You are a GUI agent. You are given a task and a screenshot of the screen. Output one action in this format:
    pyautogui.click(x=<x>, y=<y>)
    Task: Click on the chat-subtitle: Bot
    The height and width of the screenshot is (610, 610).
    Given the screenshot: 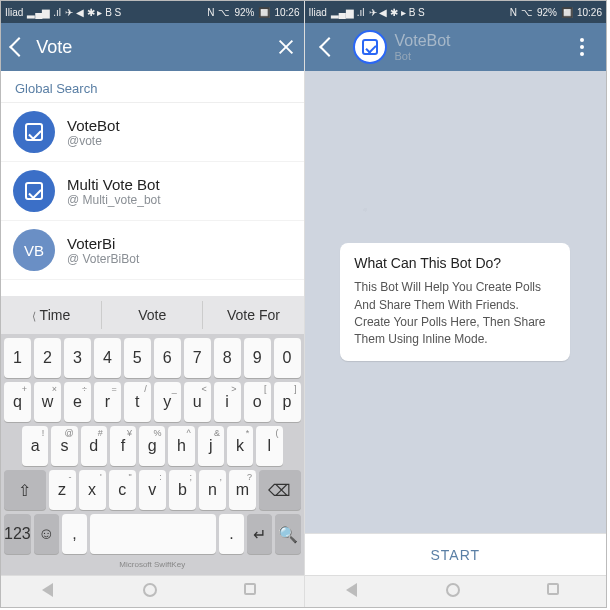 What is the action you would take?
    pyautogui.click(x=477, y=56)
    